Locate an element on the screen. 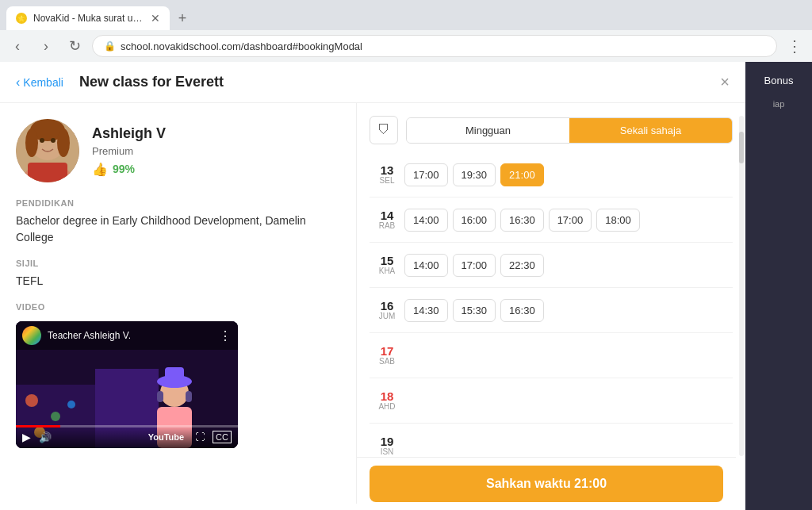 This screenshot has height=510, width=812. back-label: Kembali is located at coordinates (43, 82).